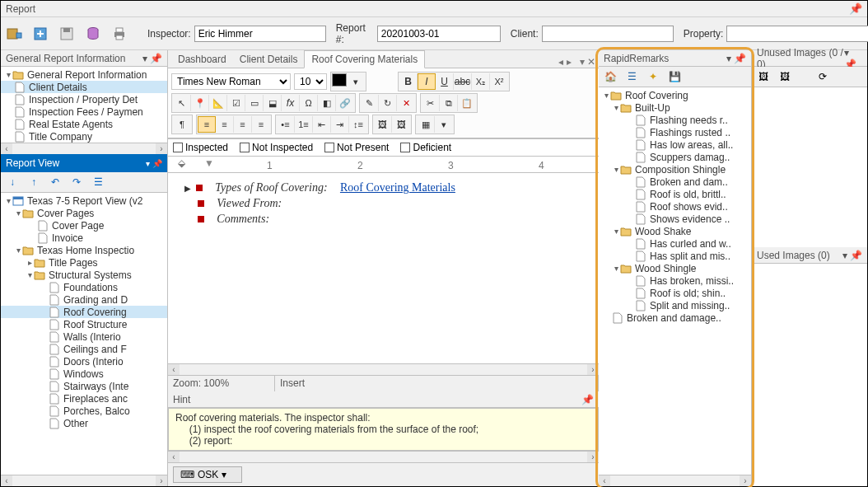 The image size is (868, 487). I want to click on tree-row: Inspection / Property Det, so click(84, 99).